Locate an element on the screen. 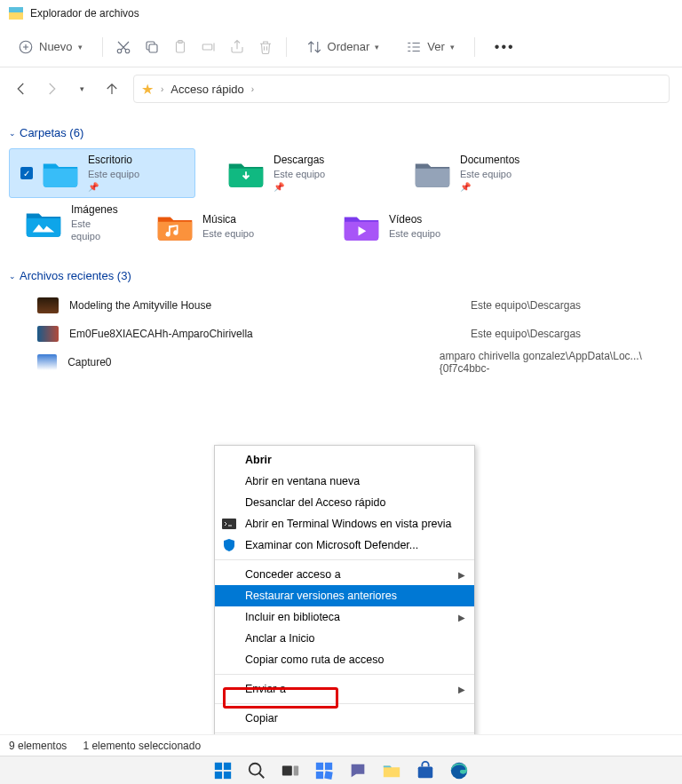  view-label: Ver is located at coordinates (436, 46).